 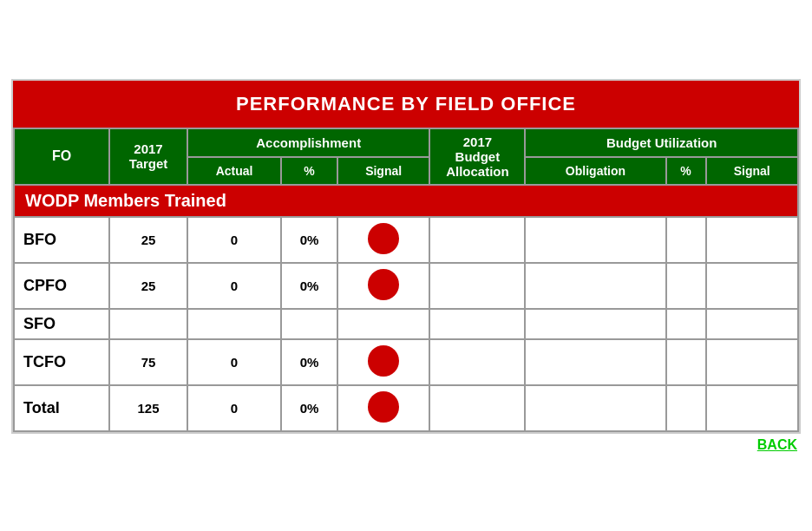 What do you see at coordinates (148, 324) in the screenshot?
I see `target-cell` at bounding box center [148, 324].